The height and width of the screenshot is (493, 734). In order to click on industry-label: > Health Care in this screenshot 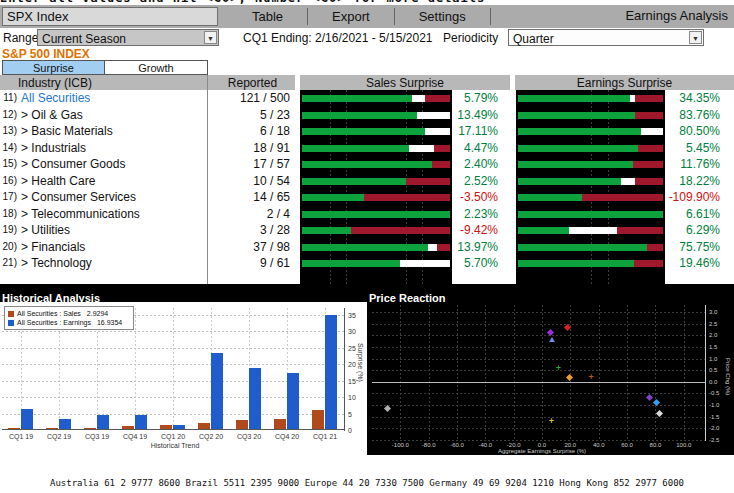, I will do `click(58, 181)`.